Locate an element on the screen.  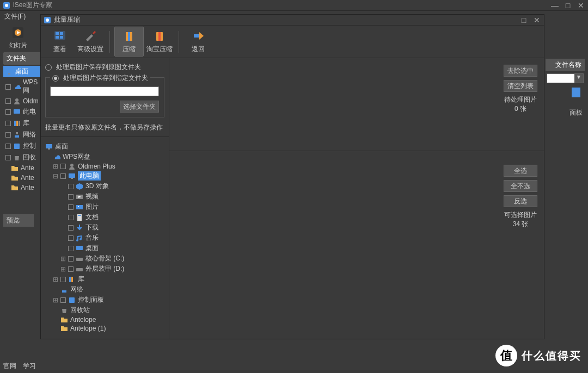
remove-selected-button: 去除选中 is located at coordinates (520, 71).